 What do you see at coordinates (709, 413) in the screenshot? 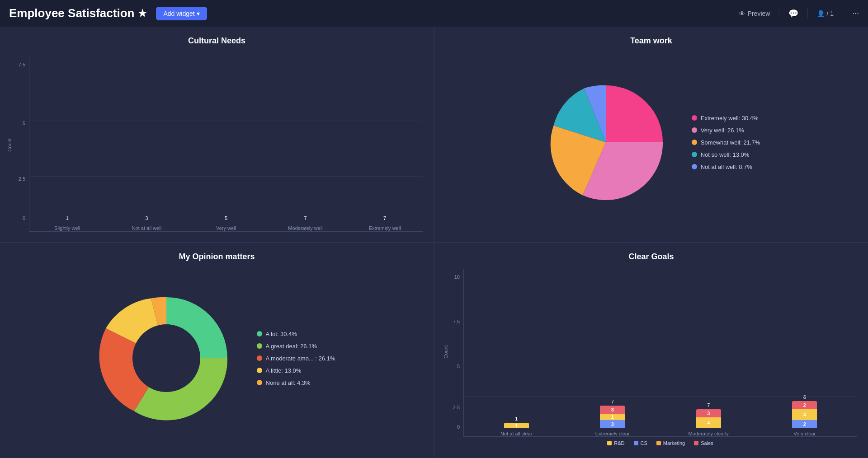
I see `seg-3-sales: 3` at bounding box center [709, 413].